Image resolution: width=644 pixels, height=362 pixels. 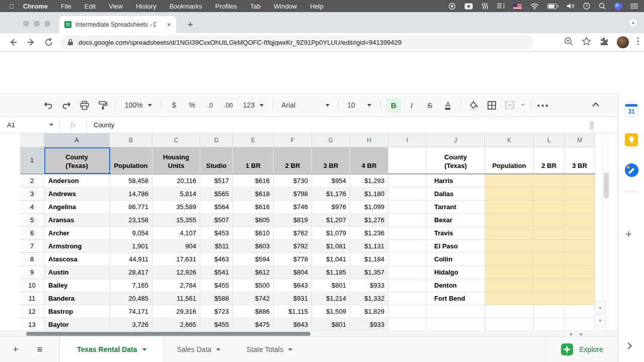 I want to click on cell-G11: $1,214, so click(x=331, y=299).